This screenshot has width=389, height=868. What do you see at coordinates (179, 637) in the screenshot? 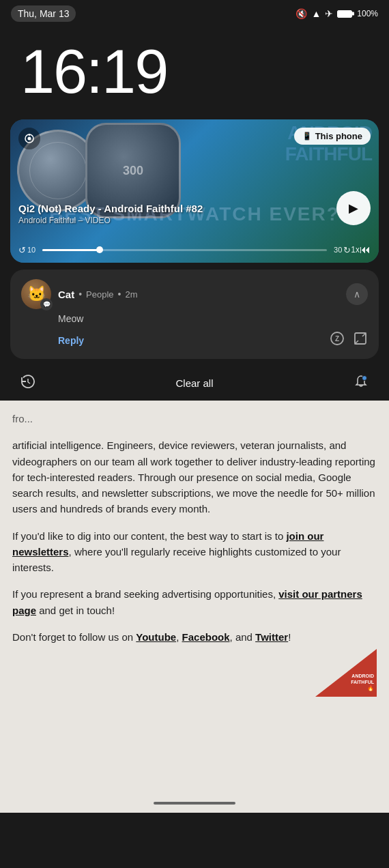
I see `article-comma-1: ,` at bounding box center [179, 637].